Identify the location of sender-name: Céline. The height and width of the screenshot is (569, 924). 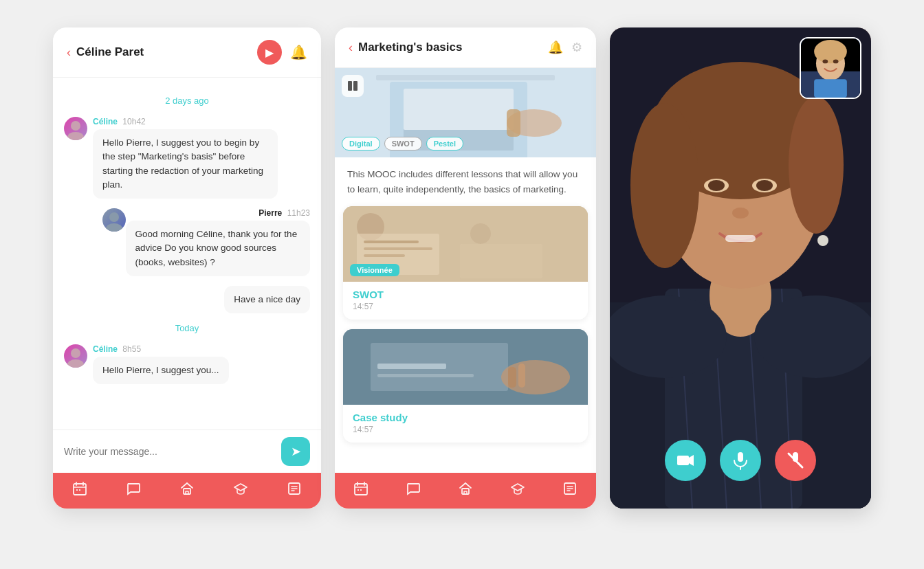
(105, 122).